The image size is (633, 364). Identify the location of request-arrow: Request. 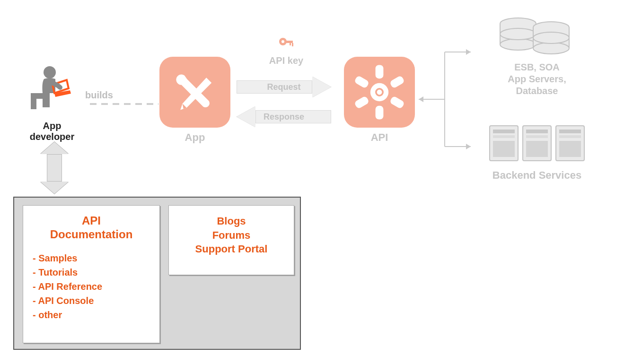
(284, 87).